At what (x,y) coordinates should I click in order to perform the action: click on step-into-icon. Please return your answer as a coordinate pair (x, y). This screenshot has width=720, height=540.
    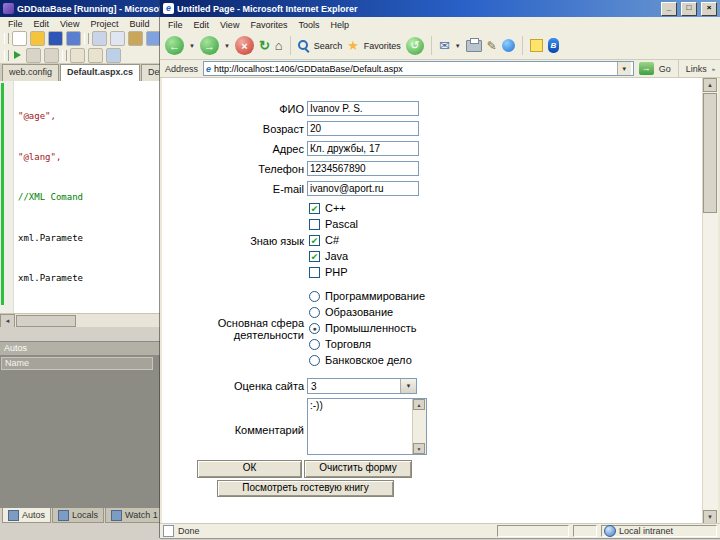
    Looking at the image, I should click on (96, 56).